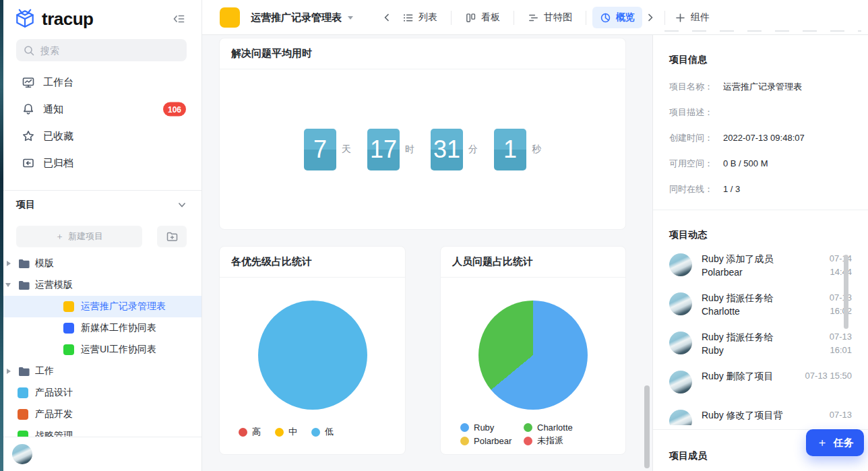  What do you see at coordinates (844, 443) in the screenshot?
I see `add-task-label: 任务` at bounding box center [844, 443].